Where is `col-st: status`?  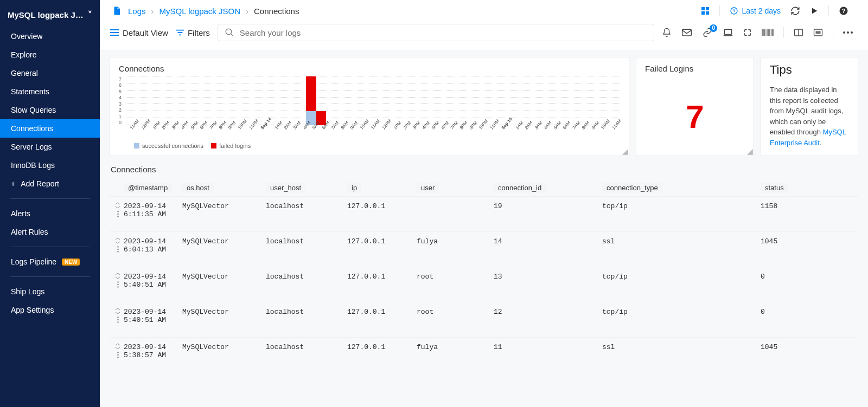 col-st: status is located at coordinates (775, 188).